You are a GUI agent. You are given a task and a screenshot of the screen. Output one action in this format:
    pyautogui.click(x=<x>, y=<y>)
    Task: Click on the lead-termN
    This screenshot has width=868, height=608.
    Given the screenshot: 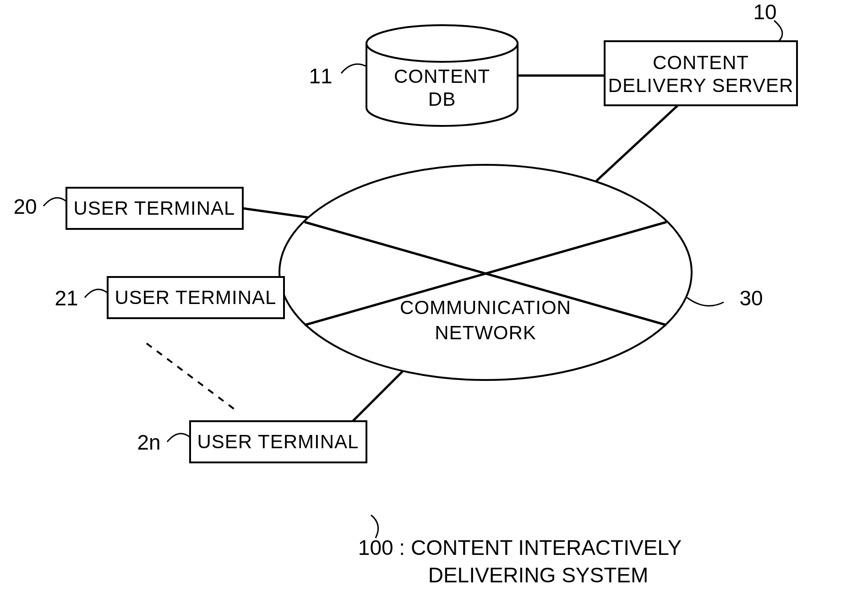 What is the action you would take?
    pyautogui.click(x=179, y=438)
    